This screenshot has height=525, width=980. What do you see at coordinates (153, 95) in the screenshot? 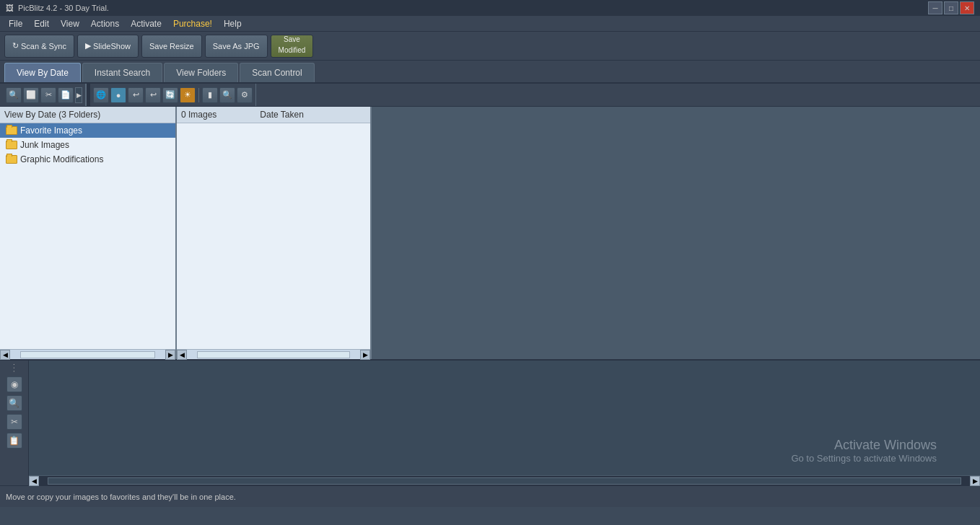
I see `tb2-undo2-btn: ↩` at bounding box center [153, 95].